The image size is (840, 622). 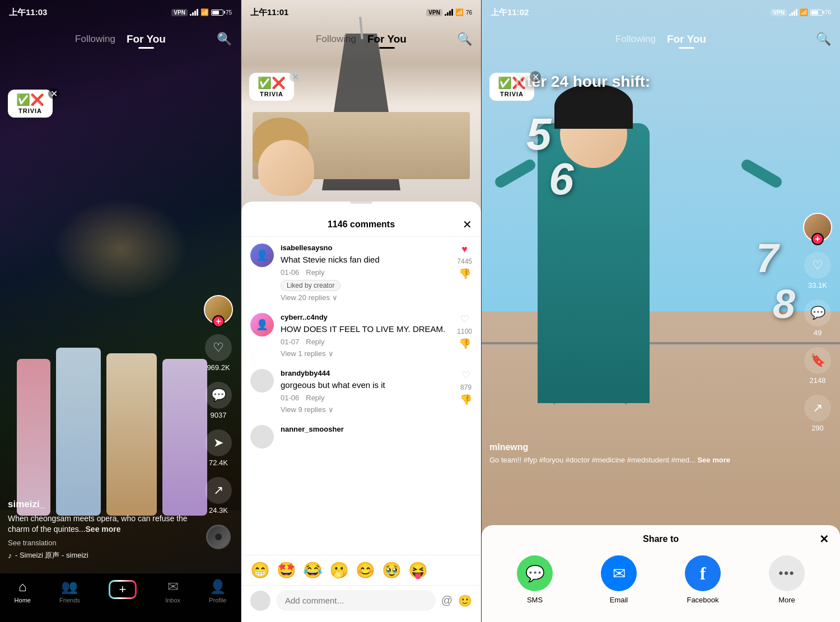 I want to click on wifi-icon: 📶, so click(x=205, y=12).